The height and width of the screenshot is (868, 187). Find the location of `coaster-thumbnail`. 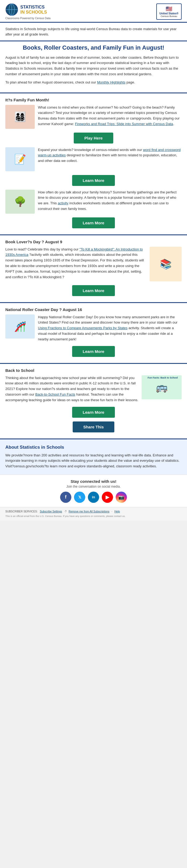

coaster-thumbnail is located at coordinates (20, 327).